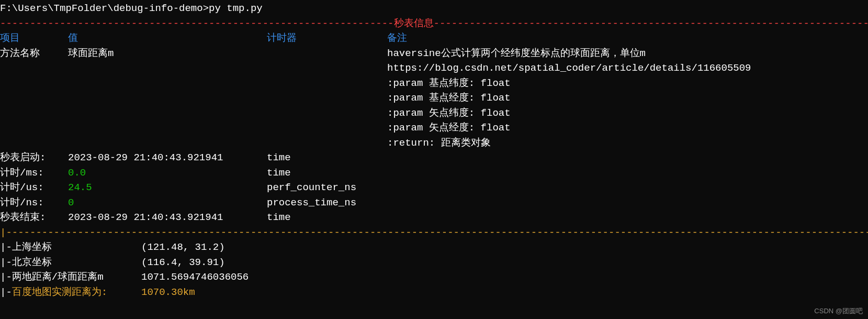  What do you see at coordinates (183, 247) in the screenshot?
I see `coord-value: (121.48, 31.2)` at bounding box center [183, 247].